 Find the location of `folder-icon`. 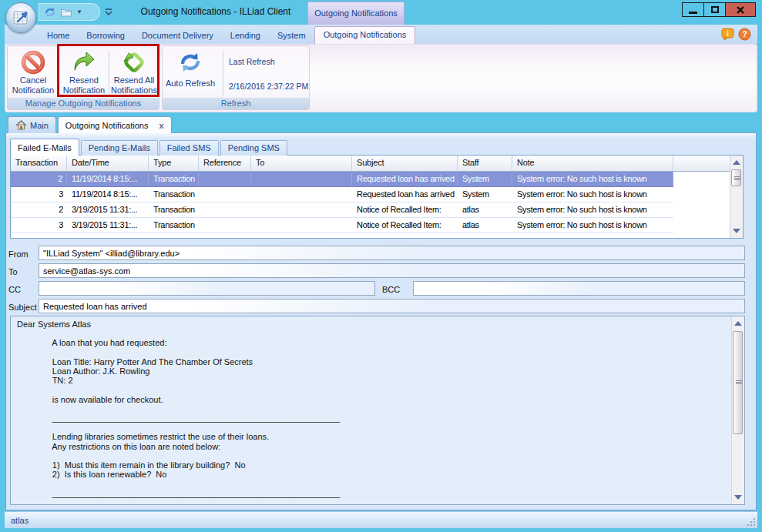

folder-icon is located at coordinates (66, 12).